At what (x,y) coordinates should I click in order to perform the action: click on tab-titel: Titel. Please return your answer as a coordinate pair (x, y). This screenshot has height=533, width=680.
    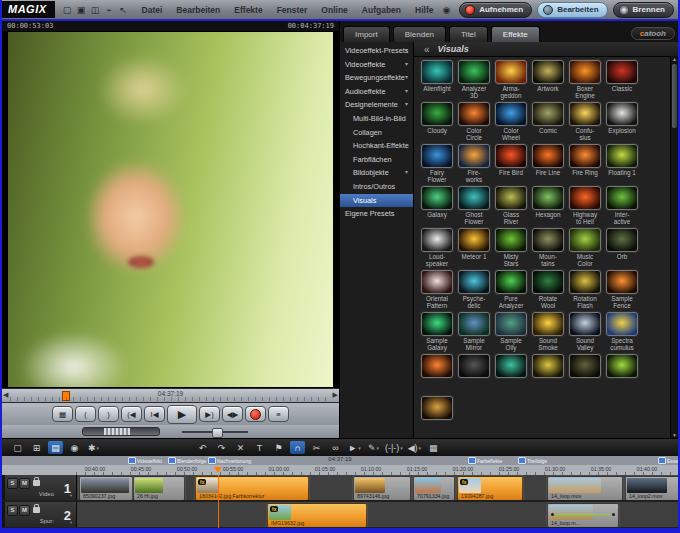
    Looking at the image, I should click on (468, 34).